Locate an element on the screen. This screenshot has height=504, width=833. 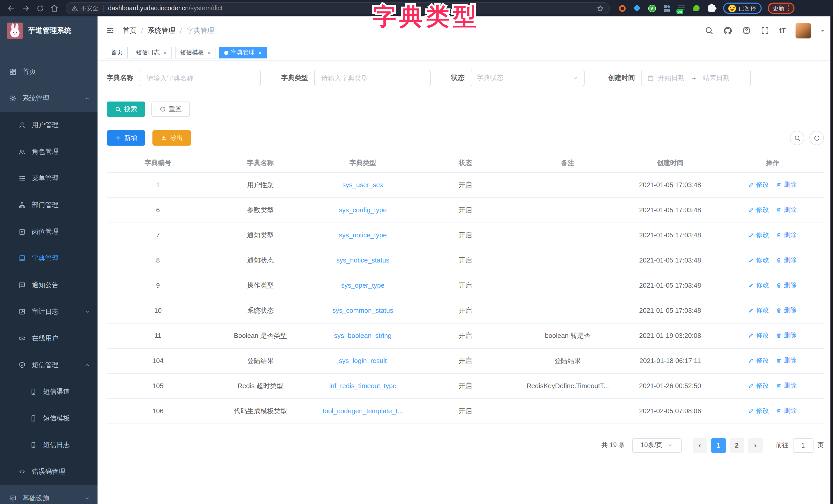
show-search-toggle-icon is located at coordinates (797, 138).